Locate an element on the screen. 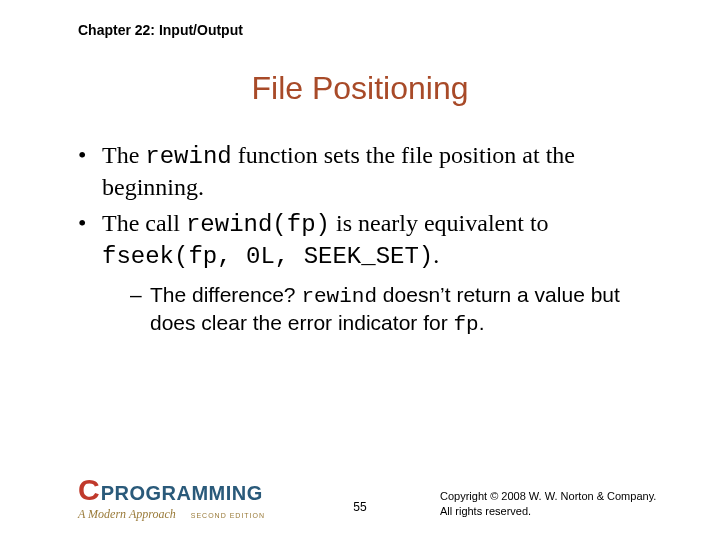  slide-title: File Positioning is located at coordinates (360, 88).